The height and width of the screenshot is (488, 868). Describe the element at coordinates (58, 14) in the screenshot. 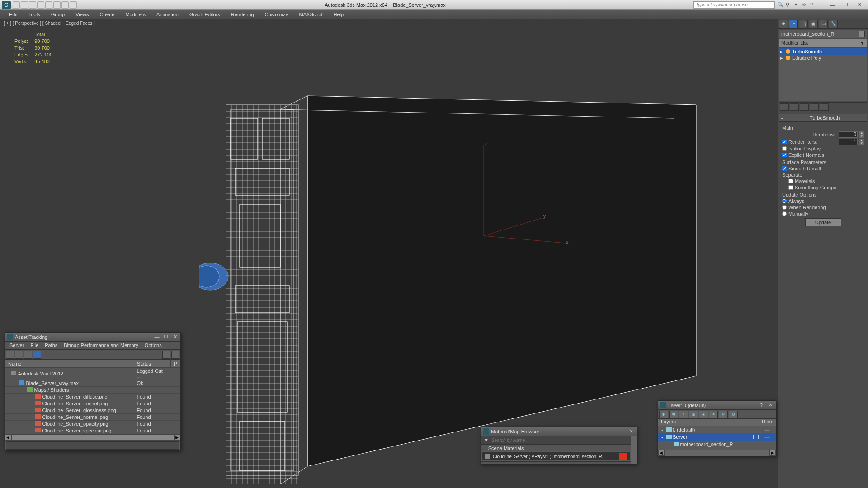

I see `menu-group: Group` at that location.